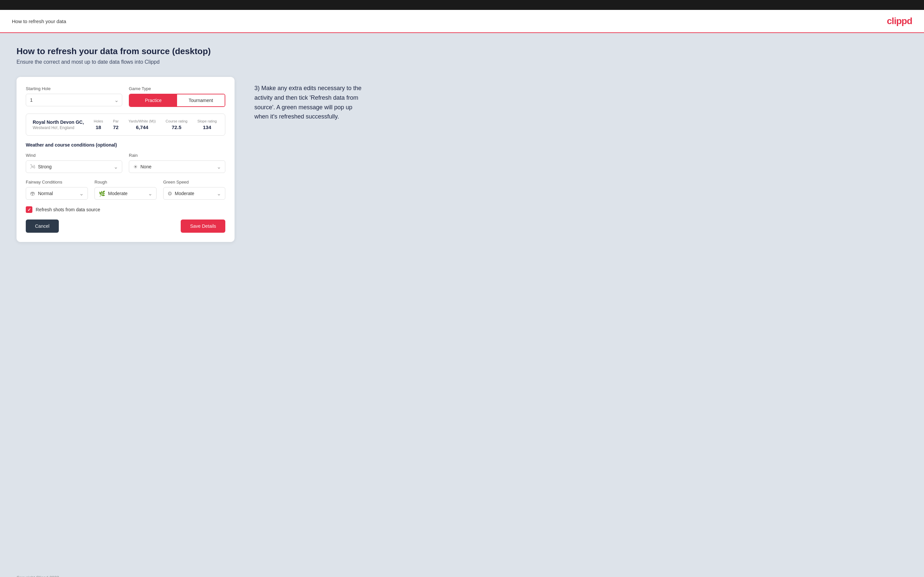 This screenshot has width=924, height=577. Describe the element at coordinates (68, 210) in the screenshot. I see `refresh-label: Refresh shots from data source` at that location.